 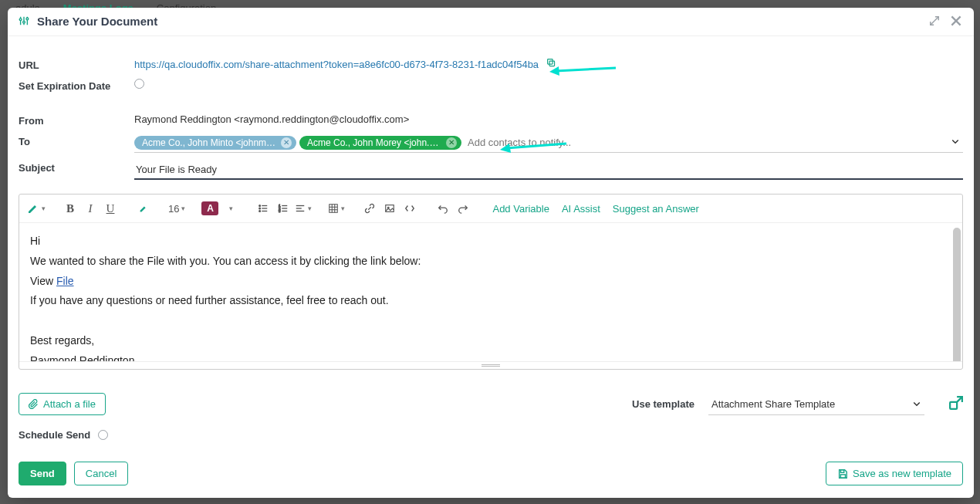 I want to click on copy-url-icon, so click(x=551, y=65).